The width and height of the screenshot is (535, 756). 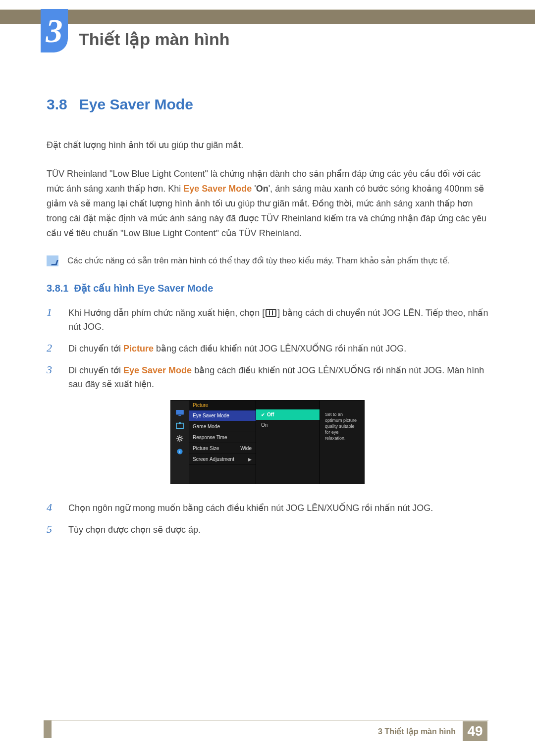 I want to click on gear-icon, so click(x=180, y=439).